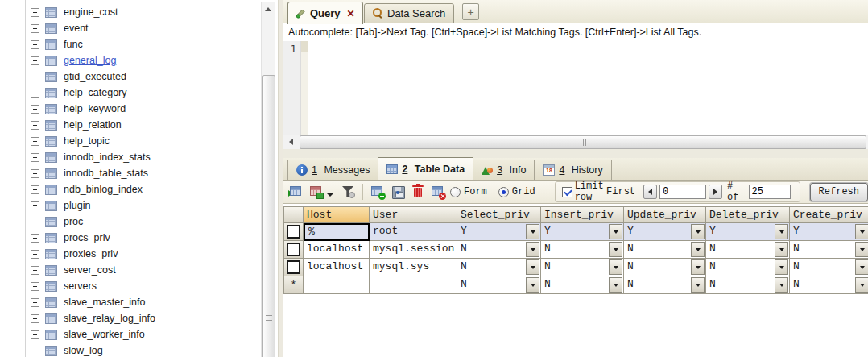  Describe the element at coordinates (130, 60) in the screenshot. I see `tree-item-general_log: general_log` at that location.